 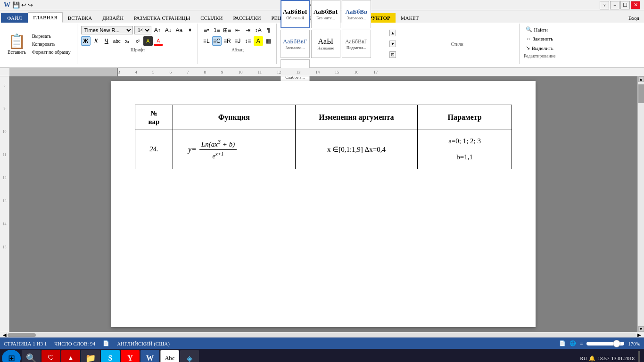 What do you see at coordinates (138, 41) in the screenshot?
I see `superscript-button: x²` at bounding box center [138, 41].